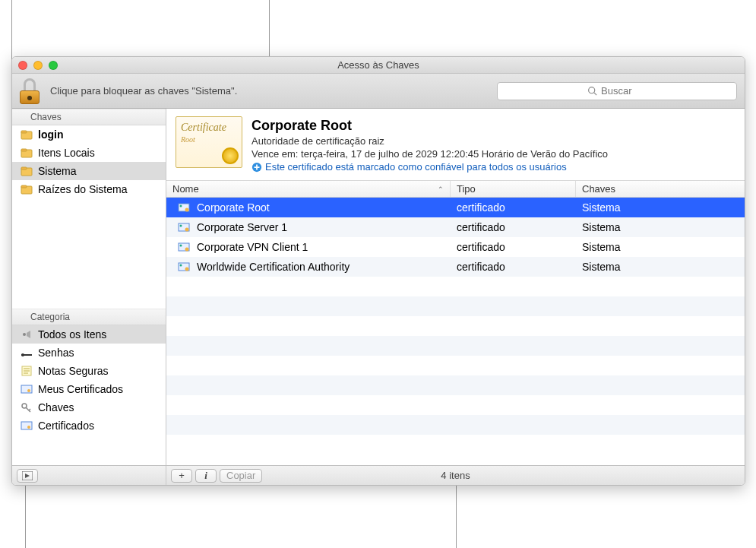 Image resolution: width=756 pixels, height=548 pixels. What do you see at coordinates (66, 426) in the screenshot?
I see `sidebar-item-label: Certificados` at bounding box center [66, 426].